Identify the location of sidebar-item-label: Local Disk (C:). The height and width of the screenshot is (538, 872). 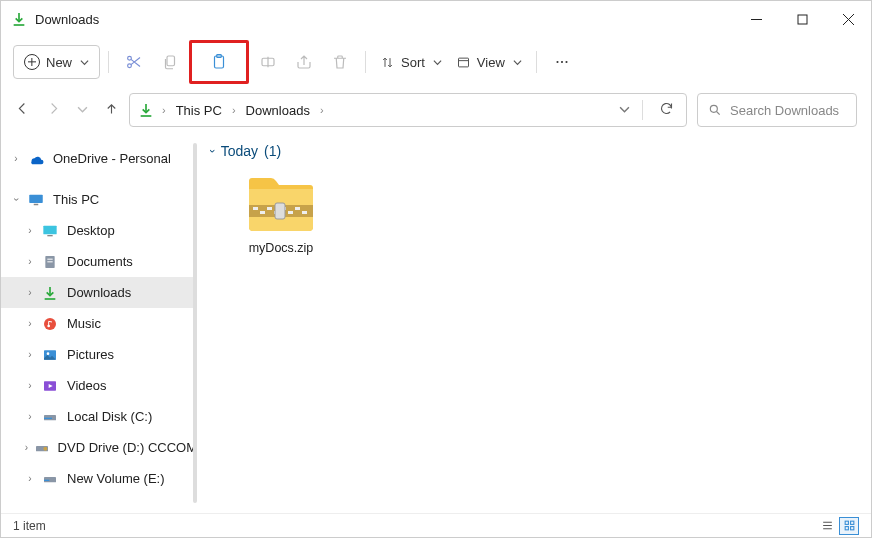
(110, 416).